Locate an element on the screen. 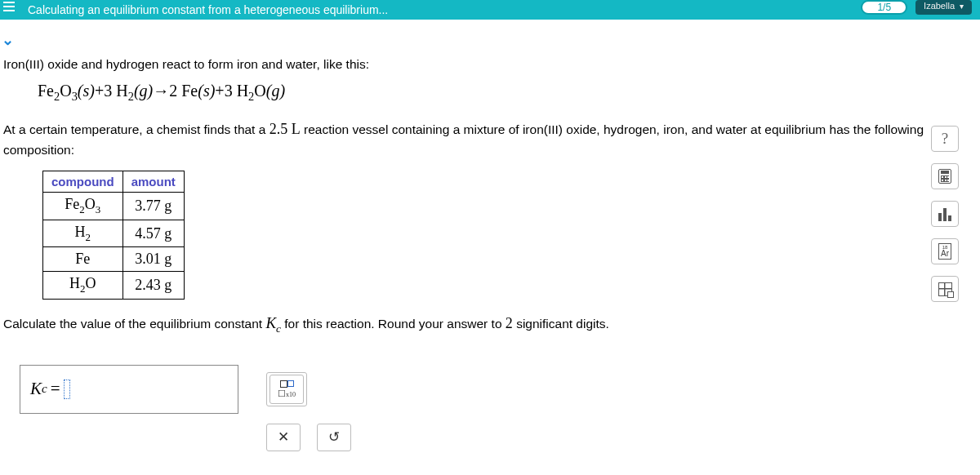 The height and width of the screenshot is (475, 980). user-dropdown: Izabella▾ is located at coordinates (944, 7).